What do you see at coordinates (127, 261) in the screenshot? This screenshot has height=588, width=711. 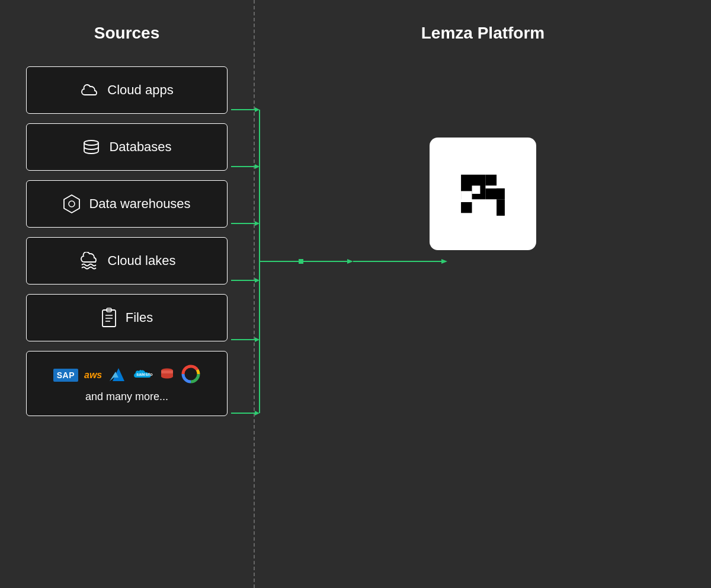 I see `source-box-cloud-lakes: Cloud lakes` at bounding box center [127, 261].